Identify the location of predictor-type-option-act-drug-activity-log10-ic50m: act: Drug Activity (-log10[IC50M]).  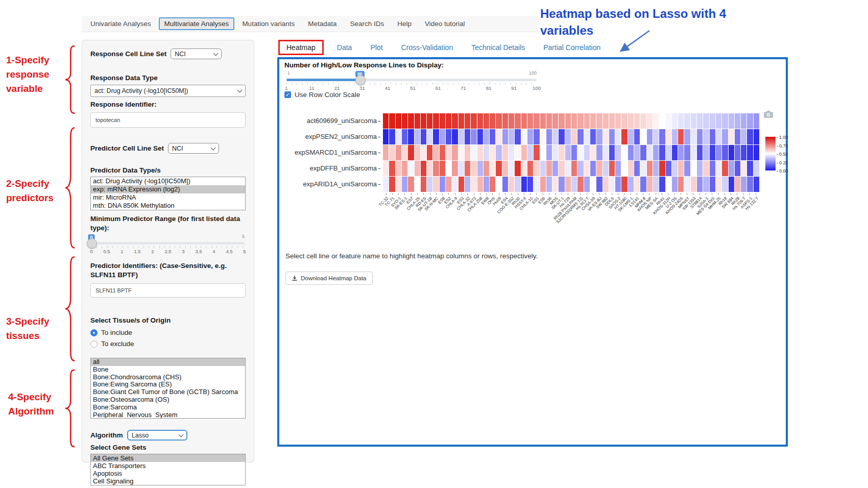
(168, 181).